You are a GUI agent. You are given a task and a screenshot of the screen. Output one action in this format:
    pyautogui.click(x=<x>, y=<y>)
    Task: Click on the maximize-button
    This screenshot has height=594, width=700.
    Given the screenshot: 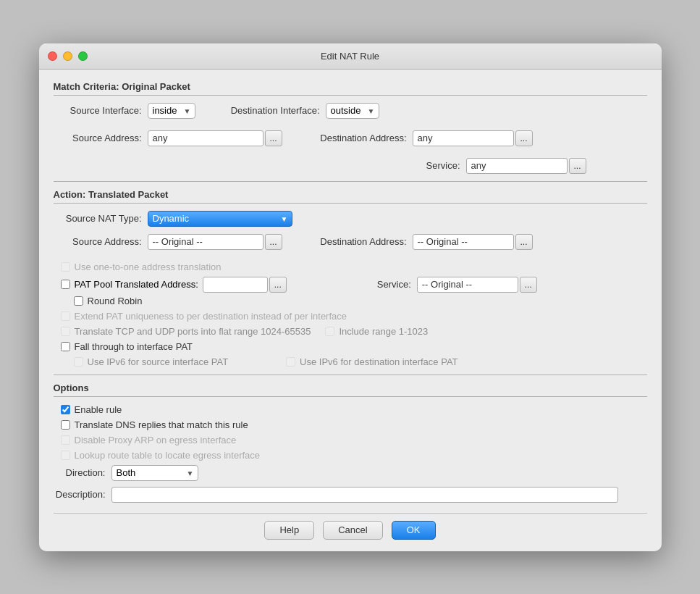 What is the action you would take?
    pyautogui.click(x=83, y=57)
    